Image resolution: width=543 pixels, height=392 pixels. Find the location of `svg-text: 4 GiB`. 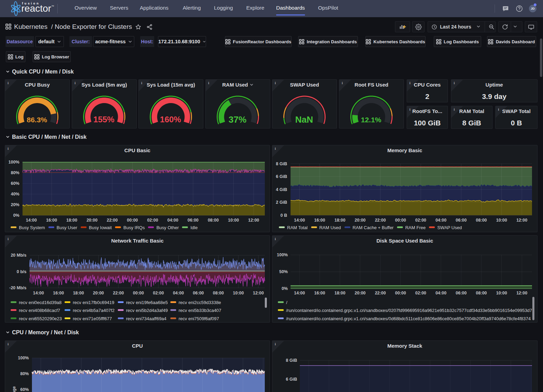

svg-text: 4 GiB is located at coordinates (282, 190).